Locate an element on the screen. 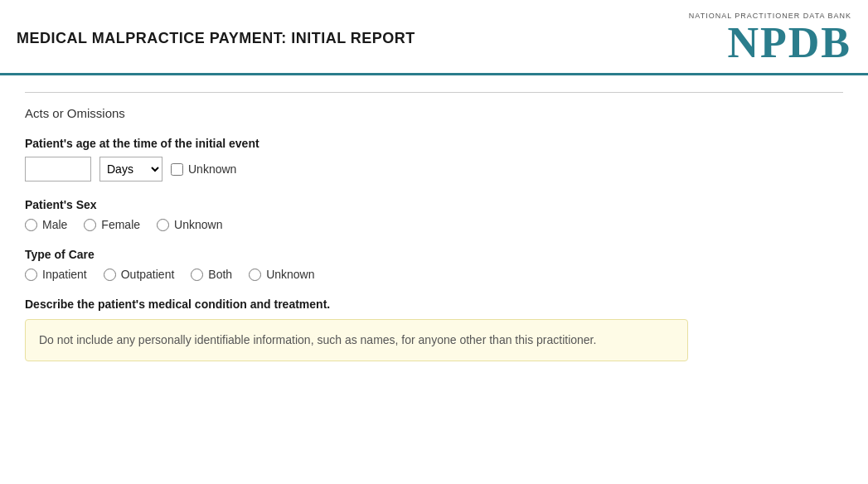 The width and height of the screenshot is (868, 484). section-divider is located at coordinates (434, 93).